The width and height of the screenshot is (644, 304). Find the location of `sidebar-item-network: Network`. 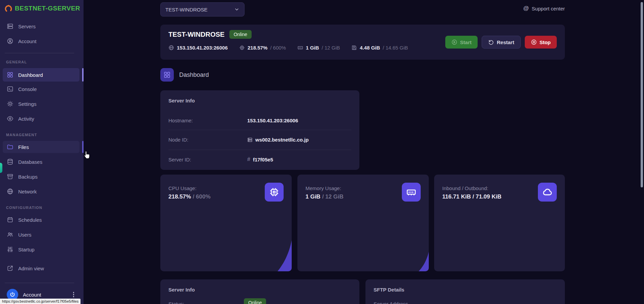

sidebar-item-network: Network is located at coordinates (41, 191).